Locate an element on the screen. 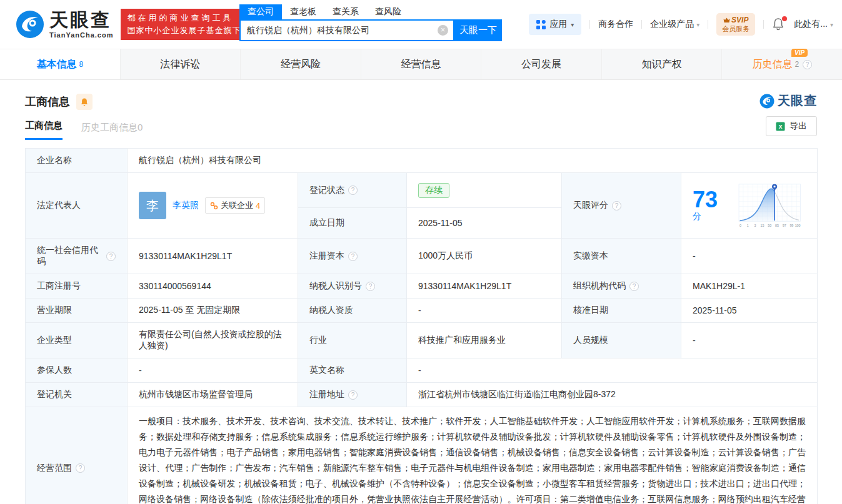 This screenshot has height=504, width=842. svg-text: 0 is located at coordinates (740, 225).